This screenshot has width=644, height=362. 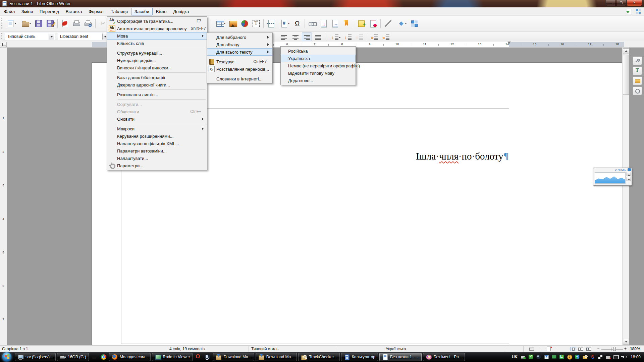 I want to click on menu-item: Розсилання листів..., so click(x=157, y=95).